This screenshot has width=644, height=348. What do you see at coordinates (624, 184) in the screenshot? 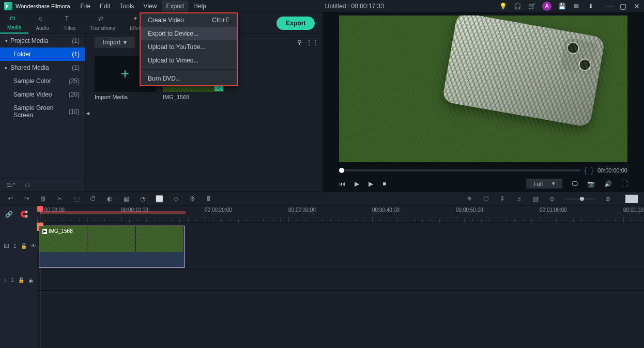
I see `fullscreen-icon: ⛶` at bounding box center [624, 184].